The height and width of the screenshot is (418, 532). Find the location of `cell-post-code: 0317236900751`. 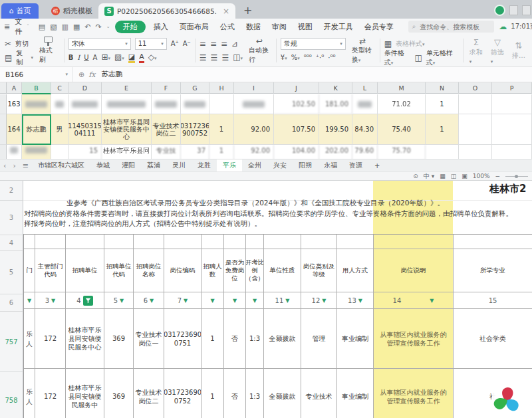

cell-post-code: 0317236900751 is located at coordinates (183, 339).